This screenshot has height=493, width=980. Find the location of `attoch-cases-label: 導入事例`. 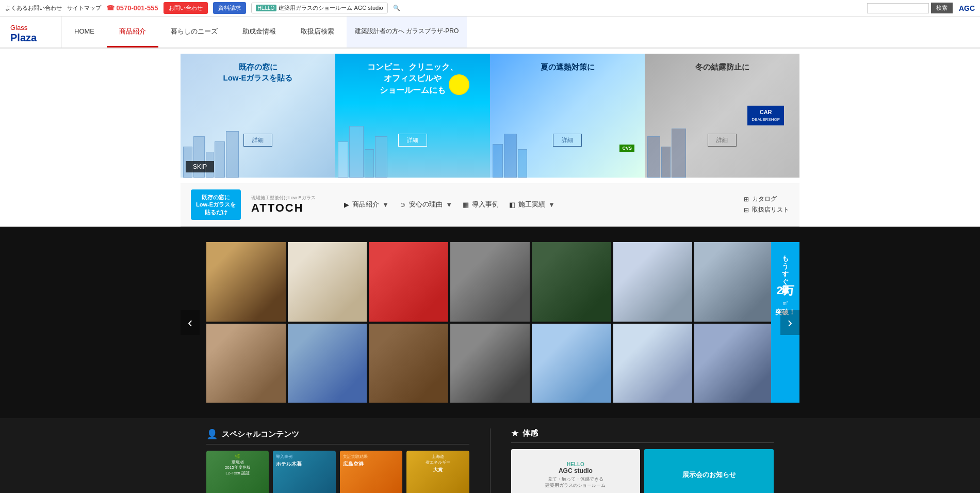

attoch-cases-label: 導入事例 is located at coordinates (485, 204).